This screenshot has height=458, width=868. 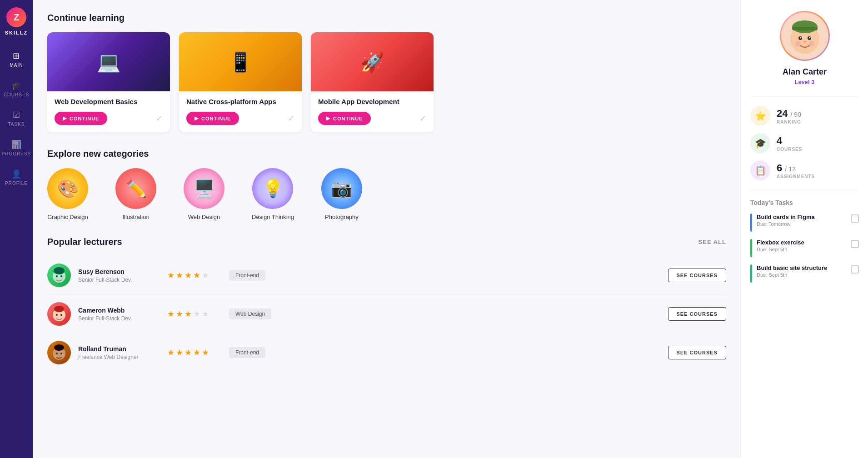 What do you see at coordinates (342, 189) in the screenshot?
I see `category-emoji-photography: 📷` at bounding box center [342, 189].